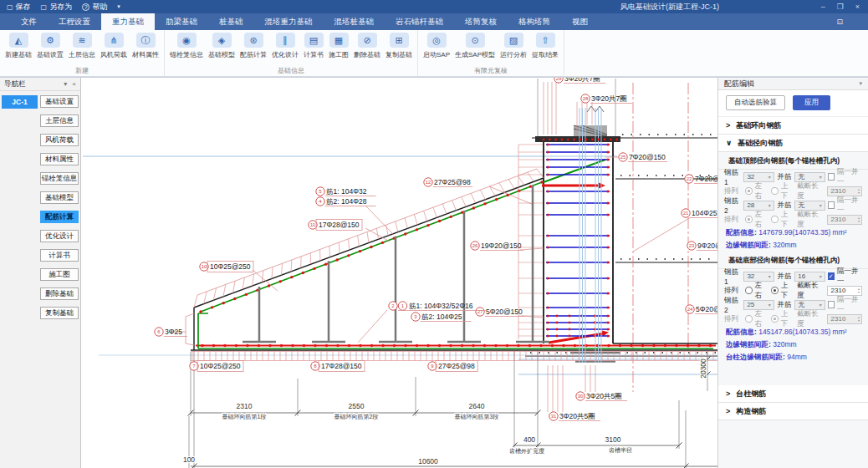 This screenshot has height=468, width=868. I want to click on menu-tab-混塔桩基础: 混塔桩基础, so click(355, 22).